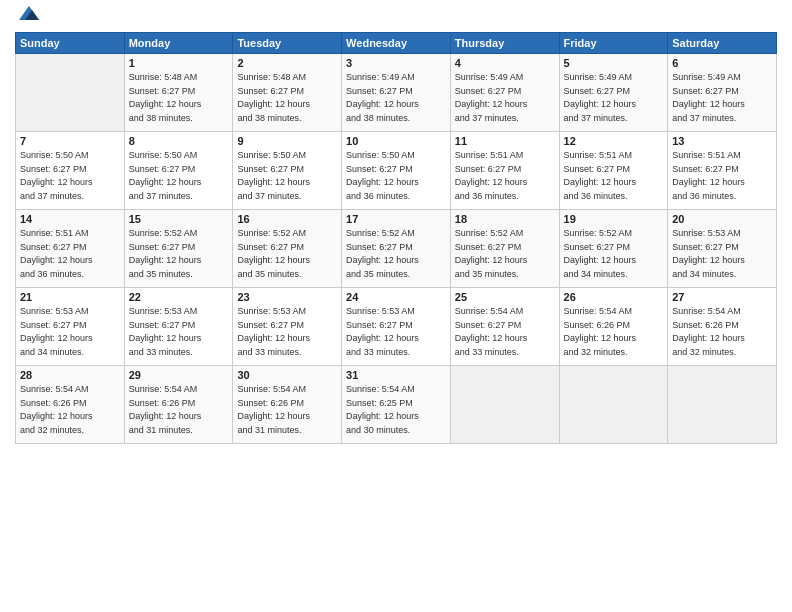 This screenshot has width=792, height=612. What do you see at coordinates (396, 171) in the screenshot?
I see `calendar-cell: 10Sunrise: 5:50 AM Sunset: 6:27 PM Dayli…` at bounding box center [396, 171].